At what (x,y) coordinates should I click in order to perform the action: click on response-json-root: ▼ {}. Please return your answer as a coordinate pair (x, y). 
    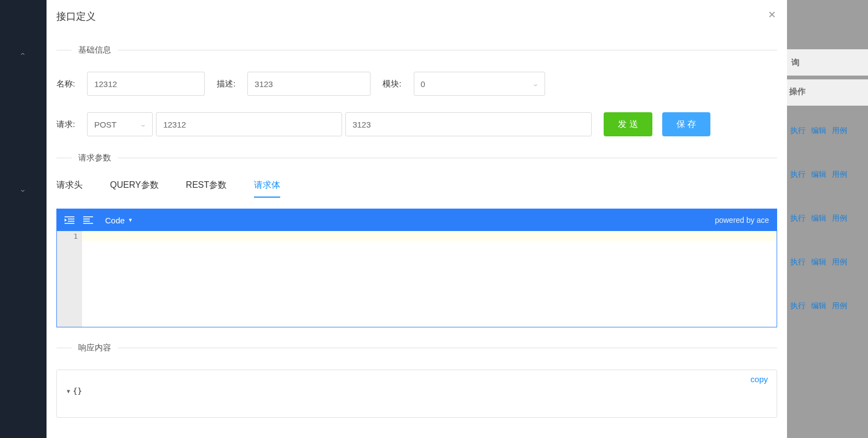
    Looking at the image, I should click on (417, 391).